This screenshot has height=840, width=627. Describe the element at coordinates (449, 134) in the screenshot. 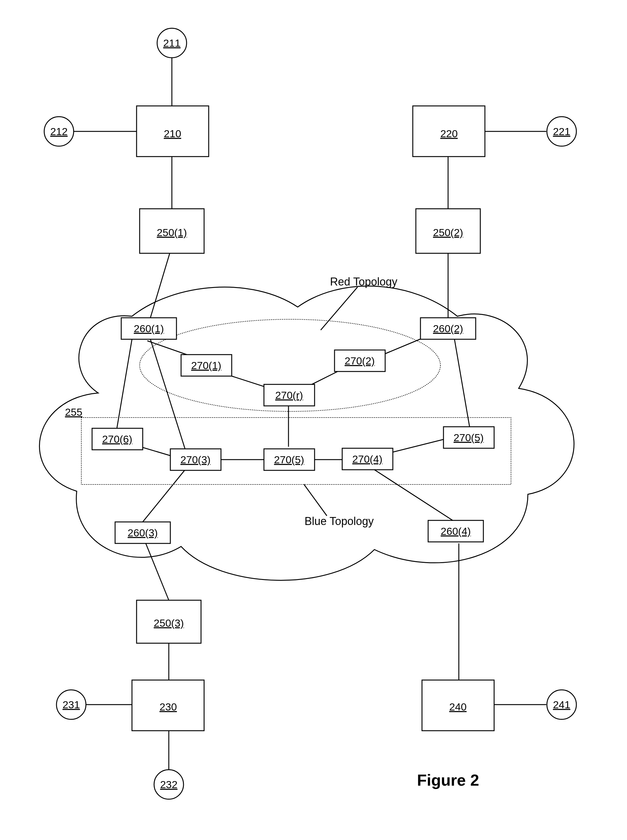

I see `label-220: 220` at that location.